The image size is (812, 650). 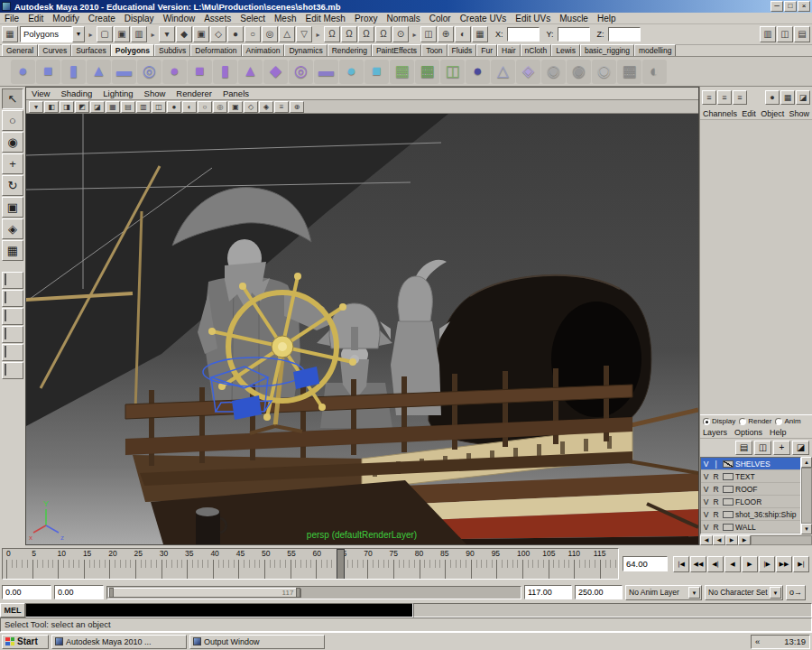 I want to click on shelf-tab: General, so click(x=20, y=51).